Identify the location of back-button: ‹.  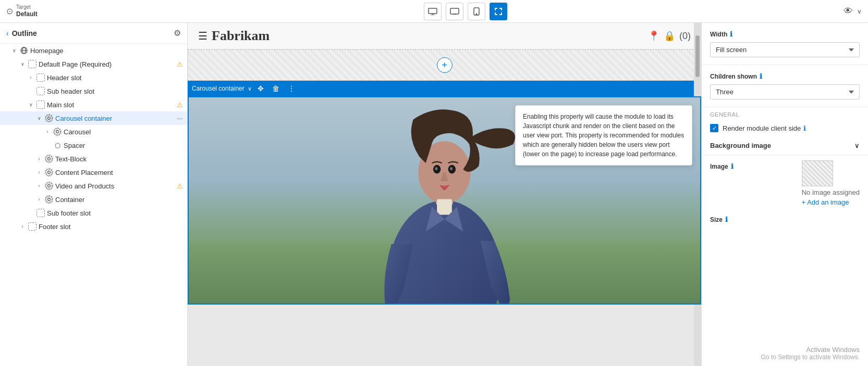
(7, 33).